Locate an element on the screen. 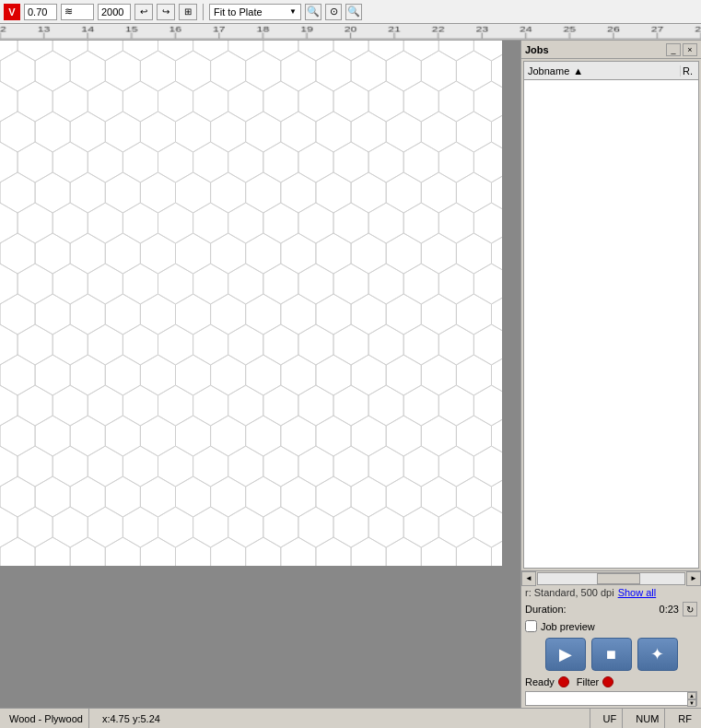  star-button: ✦ is located at coordinates (658, 654).